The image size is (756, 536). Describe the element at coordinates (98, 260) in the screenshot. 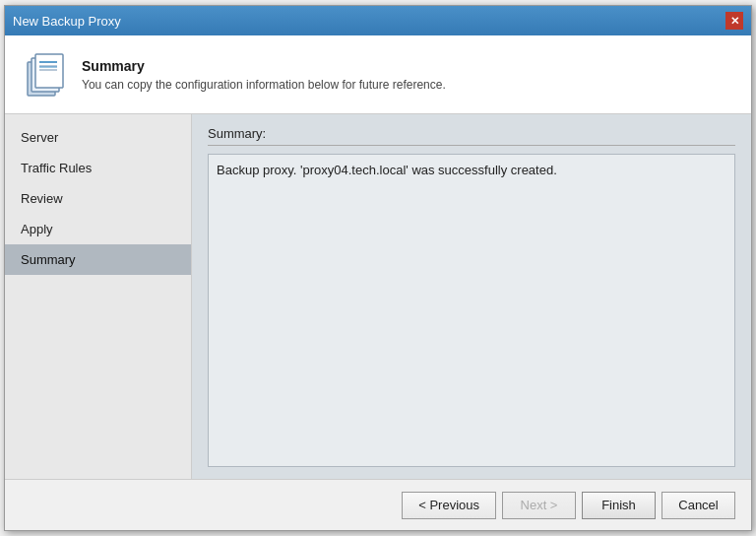

I see `sidebar-item-summary: Summary` at that location.